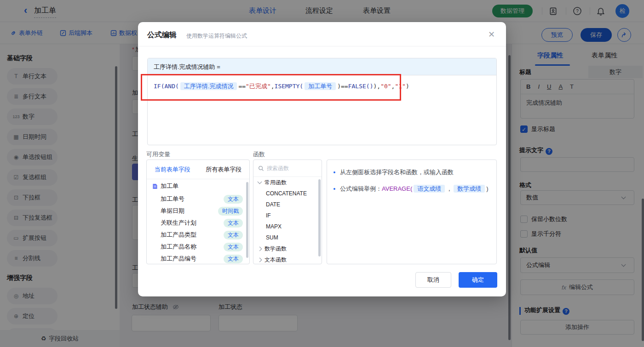  What do you see at coordinates (242, 86) in the screenshot?
I see `formula-segment: ==` at bounding box center [242, 86].